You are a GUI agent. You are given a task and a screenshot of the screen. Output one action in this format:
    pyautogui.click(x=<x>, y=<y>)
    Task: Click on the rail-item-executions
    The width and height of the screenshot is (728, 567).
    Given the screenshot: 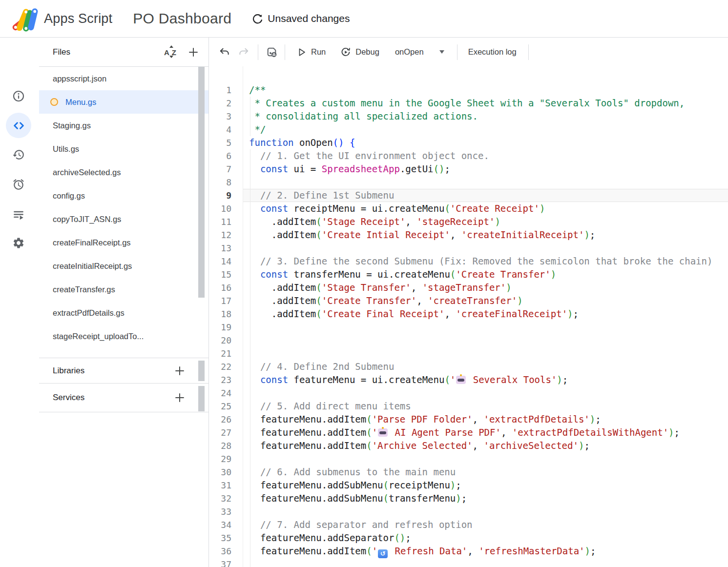 What is the action you would take?
    pyautogui.click(x=19, y=215)
    